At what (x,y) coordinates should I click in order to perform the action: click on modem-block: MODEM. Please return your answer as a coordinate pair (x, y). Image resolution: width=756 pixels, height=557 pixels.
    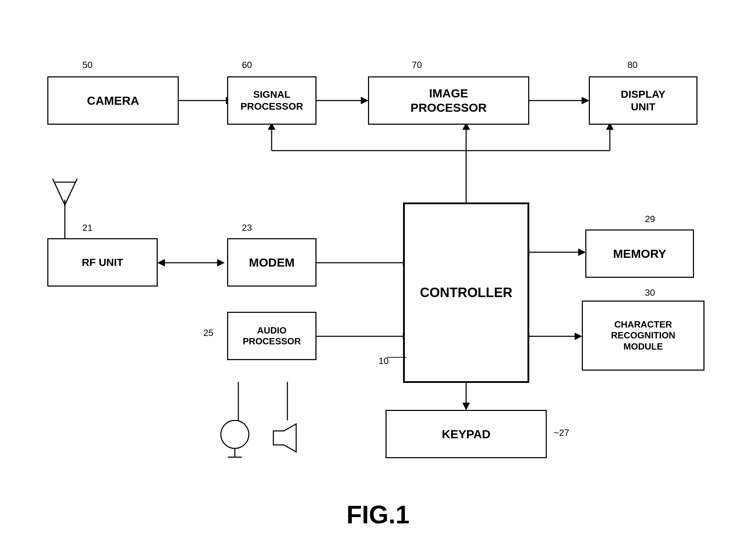
    Looking at the image, I should click on (272, 262).